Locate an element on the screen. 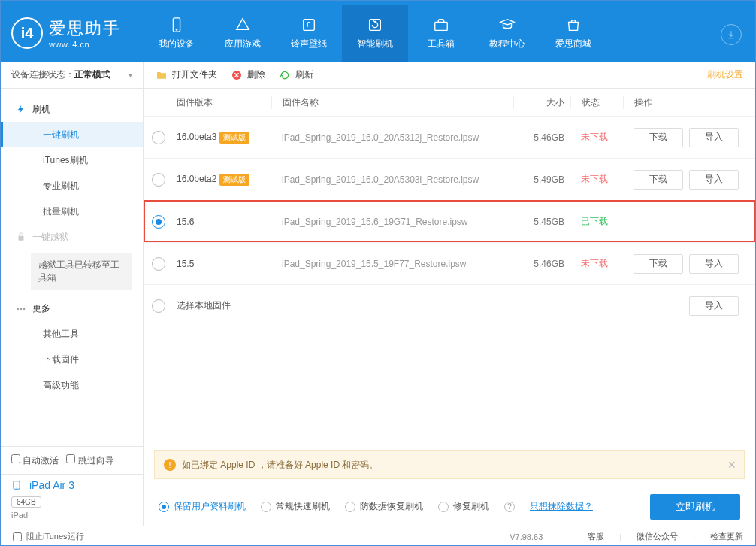  flash-now-button: 立即刷机 is located at coordinates (695, 507).